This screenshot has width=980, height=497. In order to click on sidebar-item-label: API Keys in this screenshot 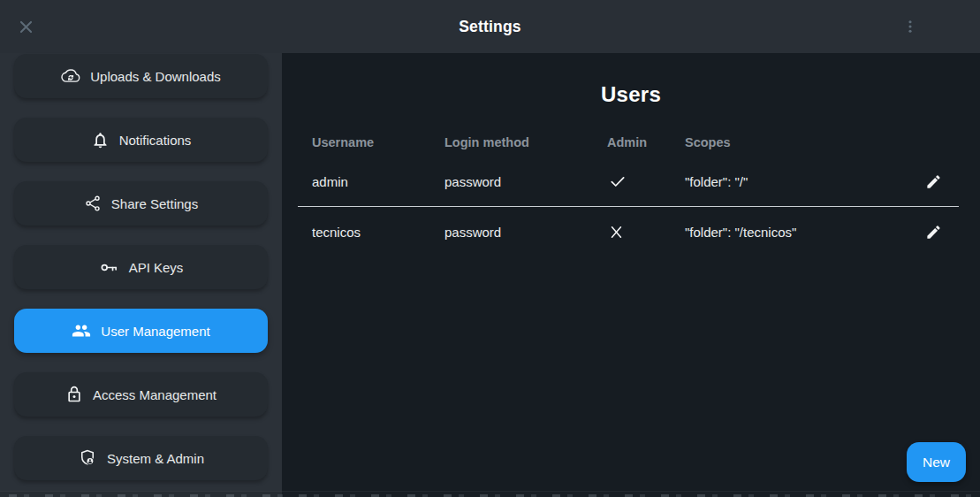, I will do `click(156, 267)`.